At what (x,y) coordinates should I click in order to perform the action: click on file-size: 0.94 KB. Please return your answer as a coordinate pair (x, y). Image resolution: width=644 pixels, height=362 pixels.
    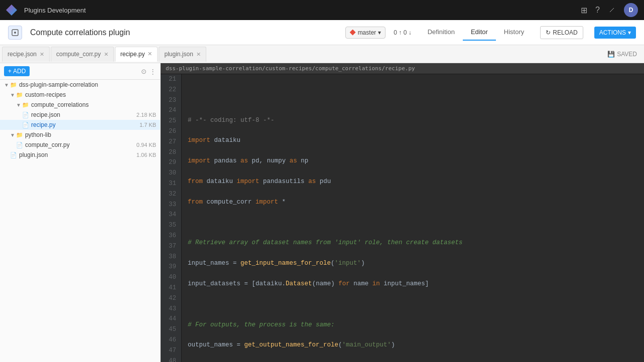
    Looking at the image, I should click on (147, 145).